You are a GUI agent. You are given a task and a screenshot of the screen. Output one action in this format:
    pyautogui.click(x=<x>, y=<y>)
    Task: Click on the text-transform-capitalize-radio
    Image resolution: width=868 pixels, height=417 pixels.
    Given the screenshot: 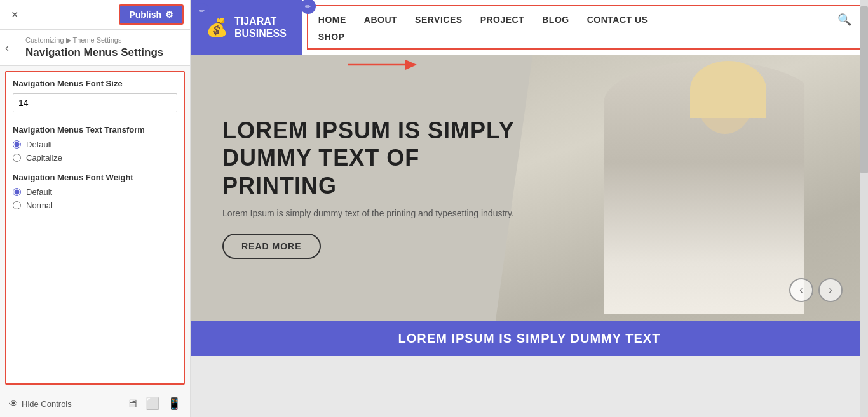 What is the action you would take?
    pyautogui.click(x=17, y=157)
    